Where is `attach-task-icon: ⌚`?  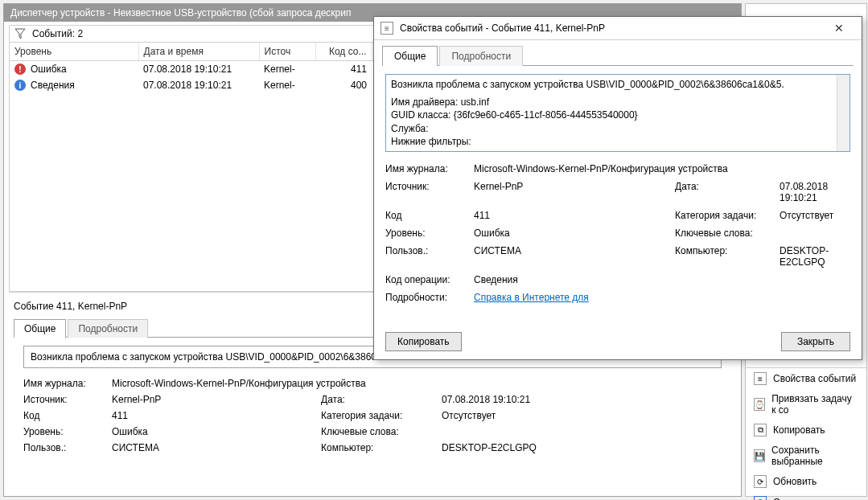
attach-task-icon: ⌚ is located at coordinates (759, 404).